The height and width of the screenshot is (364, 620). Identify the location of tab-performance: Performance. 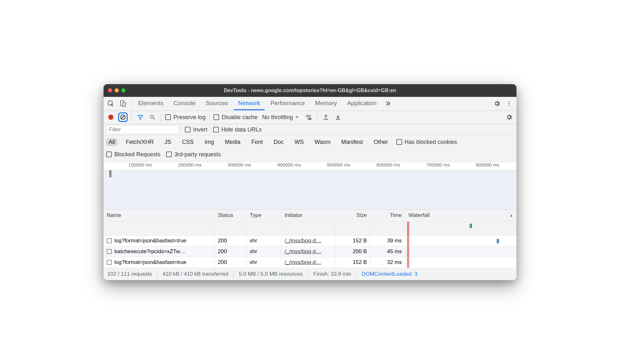
(288, 104).